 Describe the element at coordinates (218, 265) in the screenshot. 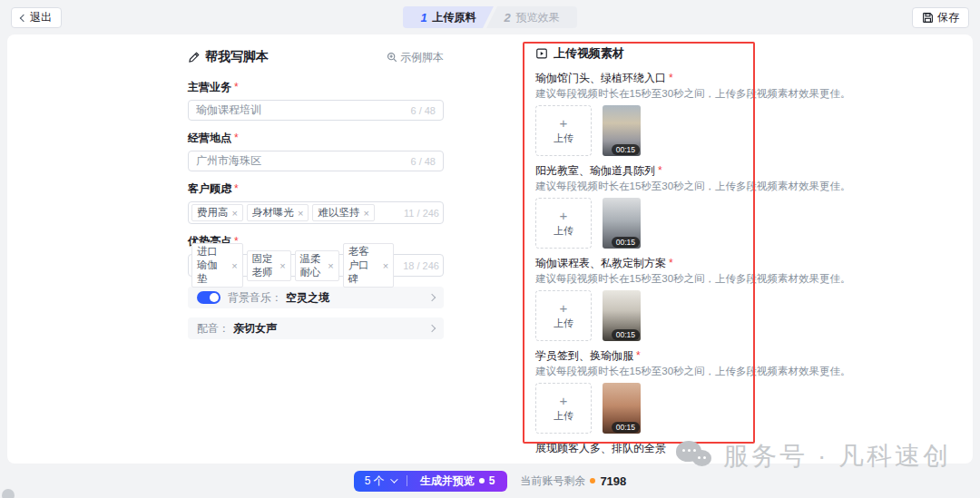

I see `tag-chip: 进口瑜伽垫×` at that location.